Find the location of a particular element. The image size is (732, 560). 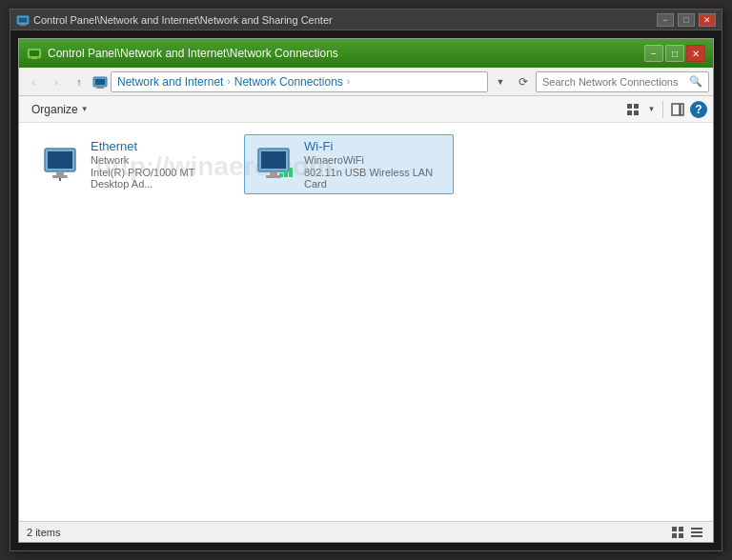

toolbar: Organize ▼ ▼ is located at coordinates (366, 110).